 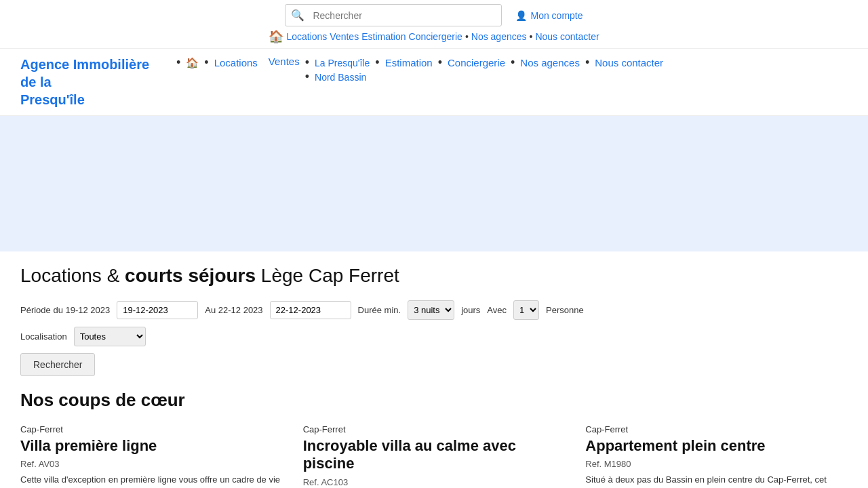 I want to click on topnav-nos-agences: Nos agences, so click(x=499, y=37).